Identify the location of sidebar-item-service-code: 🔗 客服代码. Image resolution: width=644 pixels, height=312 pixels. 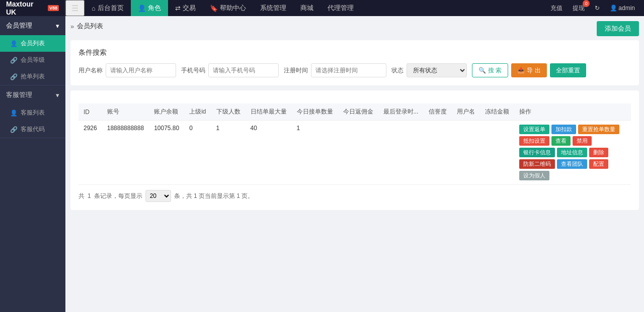
(33, 130).